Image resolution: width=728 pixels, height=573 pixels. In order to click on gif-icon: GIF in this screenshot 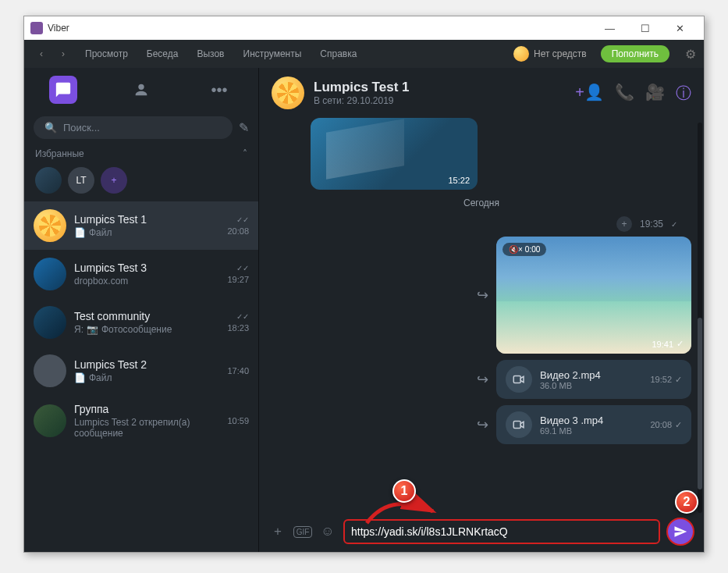, I will do `click(303, 532)`.